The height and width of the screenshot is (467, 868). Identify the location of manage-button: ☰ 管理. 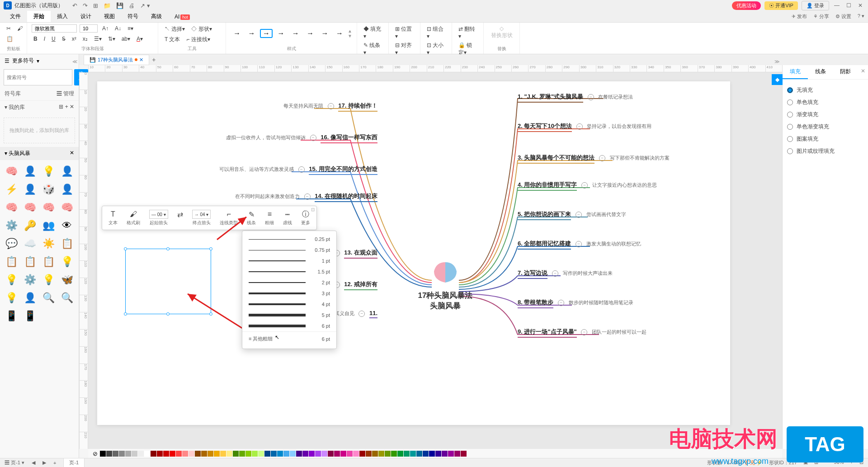
(65, 94).